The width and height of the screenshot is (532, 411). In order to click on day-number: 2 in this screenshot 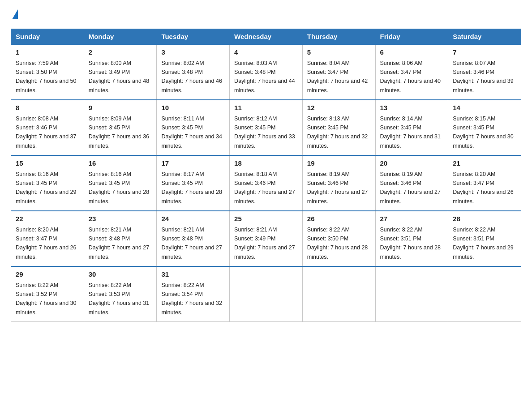, I will do `click(120, 53)`.